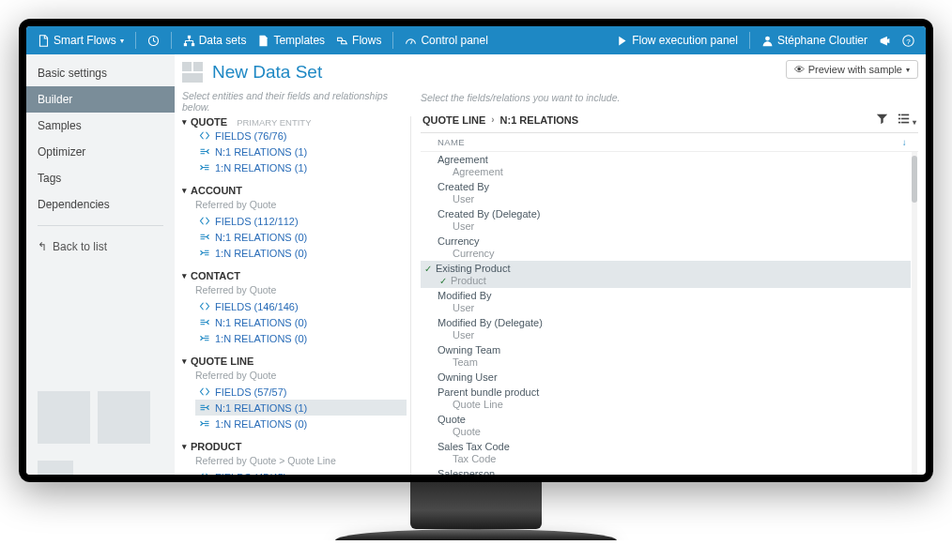 This screenshot has height=560, width=952. Describe the element at coordinates (300, 306) in the screenshot. I see `tree-leaf-fields: FIELDS (146/146)` at that location.